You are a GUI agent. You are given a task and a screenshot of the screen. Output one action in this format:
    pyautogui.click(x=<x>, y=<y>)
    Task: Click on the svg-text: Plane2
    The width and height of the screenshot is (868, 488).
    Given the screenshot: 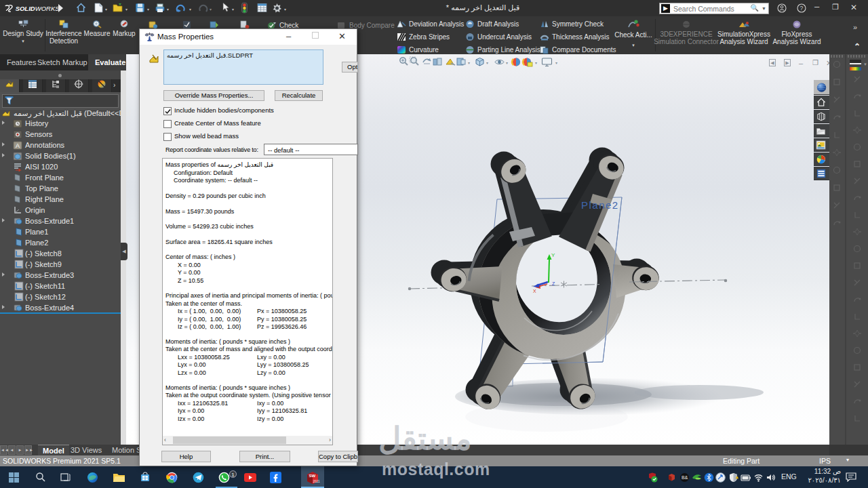 What is the action you would take?
    pyautogui.click(x=600, y=205)
    